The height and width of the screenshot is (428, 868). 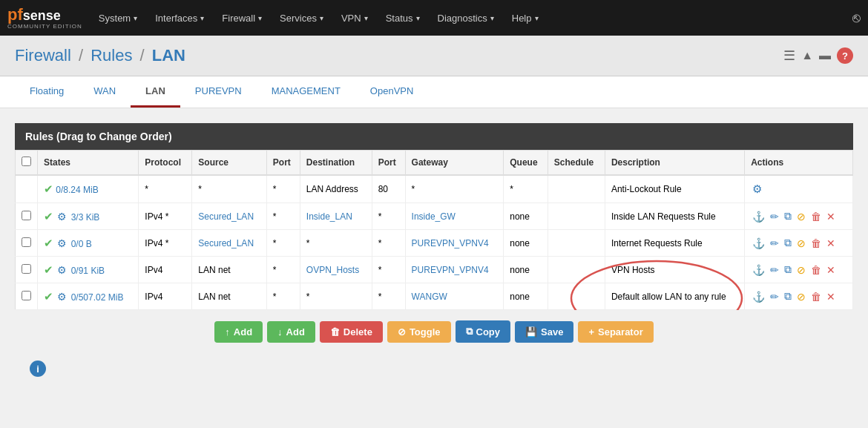 What do you see at coordinates (831, 297) in the screenshot?
I see `row4-remove-icon: ✕` at bounding box center [831, 297].